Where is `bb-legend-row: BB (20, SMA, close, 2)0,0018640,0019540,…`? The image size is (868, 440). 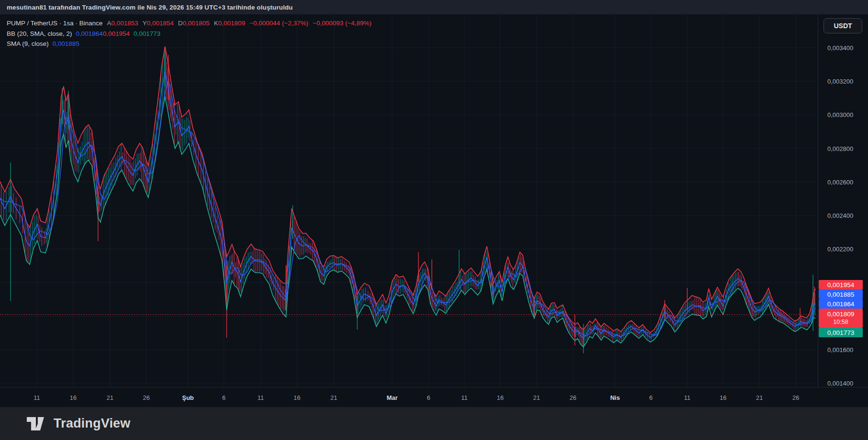 bb-legend-row: BB (20, SMA, close, 2)0,0018640,0019540,… is located at coordinates (189, 34).